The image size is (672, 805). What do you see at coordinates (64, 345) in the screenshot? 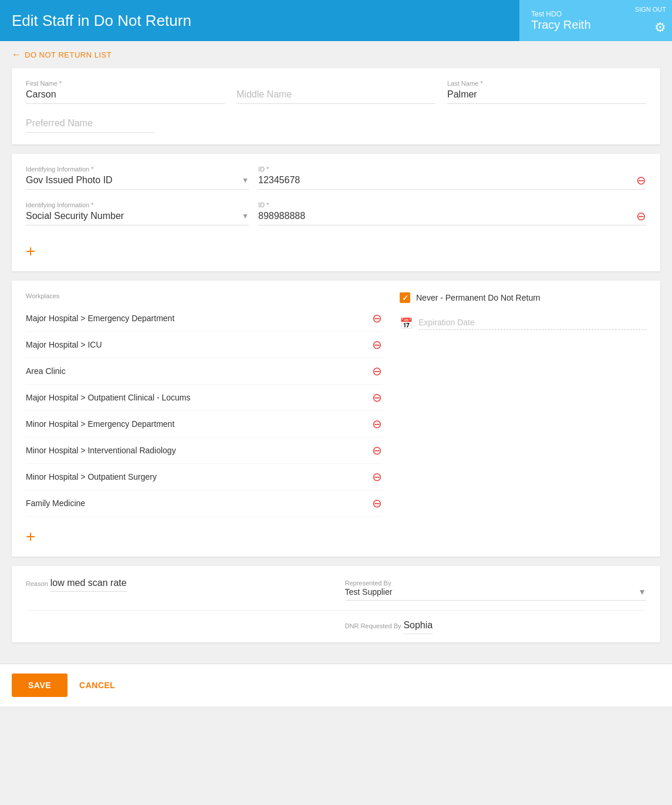
I see `workplace-name: Major Hospital > ICU` at bounding box center [64, 345].